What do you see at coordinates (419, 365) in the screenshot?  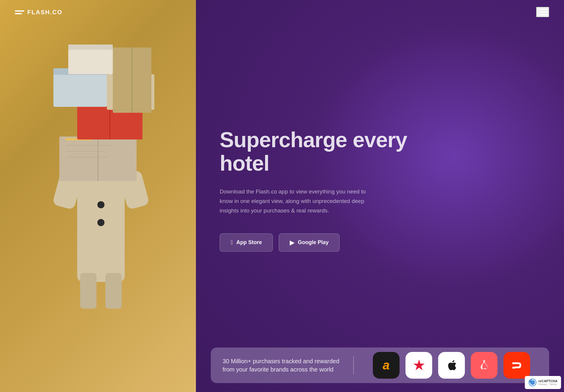 I see `macys-brand-icon: ★` at bounding box center [419, 365].